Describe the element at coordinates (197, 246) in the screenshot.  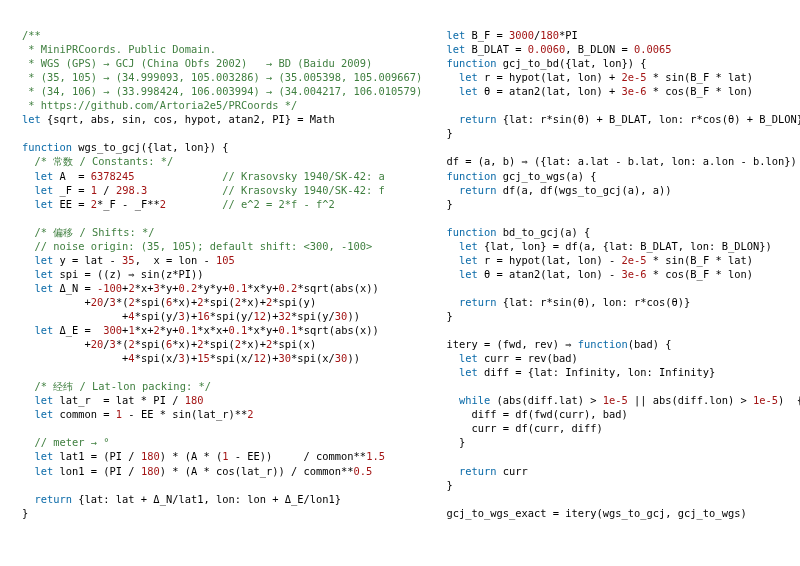
I see `comment: // noise origin: (35, 105); default shif…` at that location.